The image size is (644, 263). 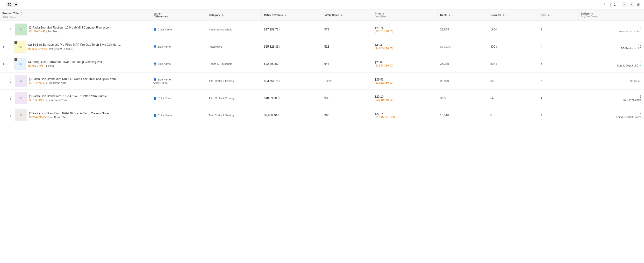 I want to click on sort-icon-reviews: ⇅, so click(x=504, y=16).